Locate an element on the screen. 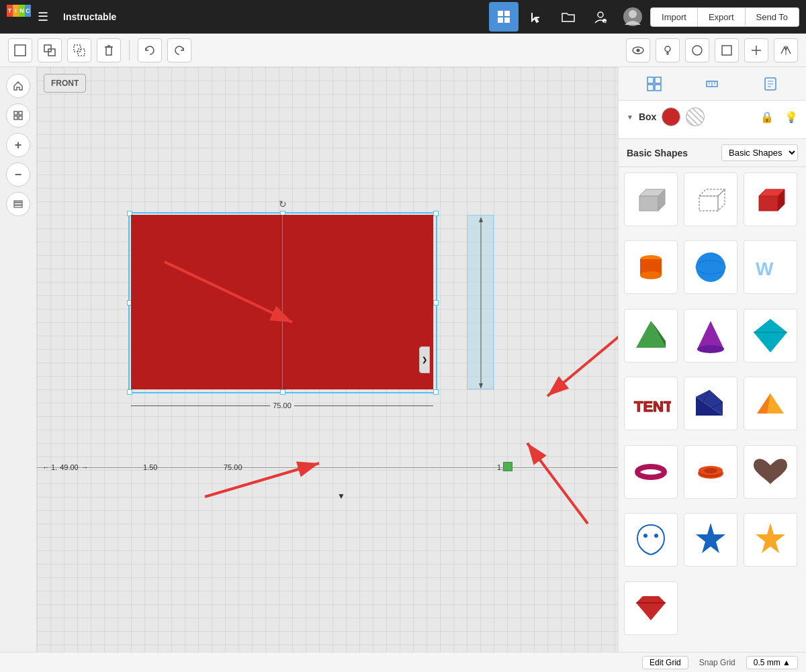 This screenshot has width=806, height=672. dim-label-49: ←1.▶49.00◀1.49.00→ is located at coordinates (66, 467).